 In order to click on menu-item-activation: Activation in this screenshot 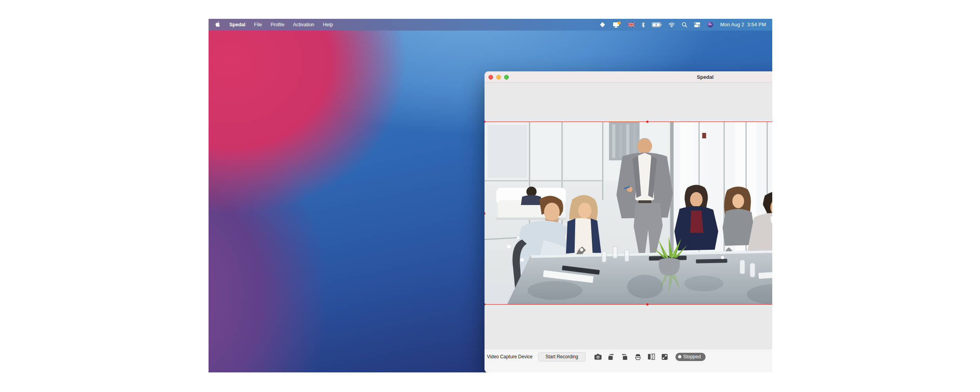, I will do `click(304, 25)`.